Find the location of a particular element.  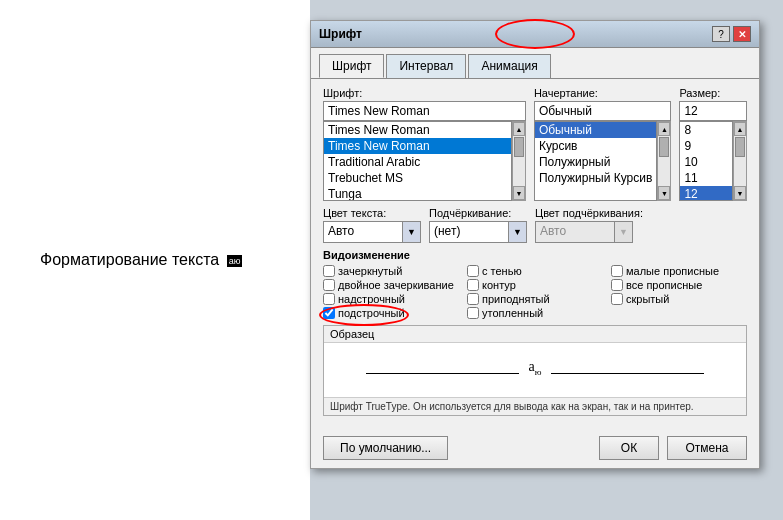

style-label: Начертание: is located at coordinates (602, 93).